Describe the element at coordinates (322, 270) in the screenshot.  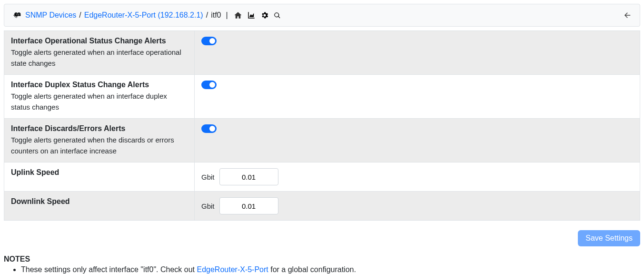
I see `notes-list: These settings only affect interface "it…` at that location.